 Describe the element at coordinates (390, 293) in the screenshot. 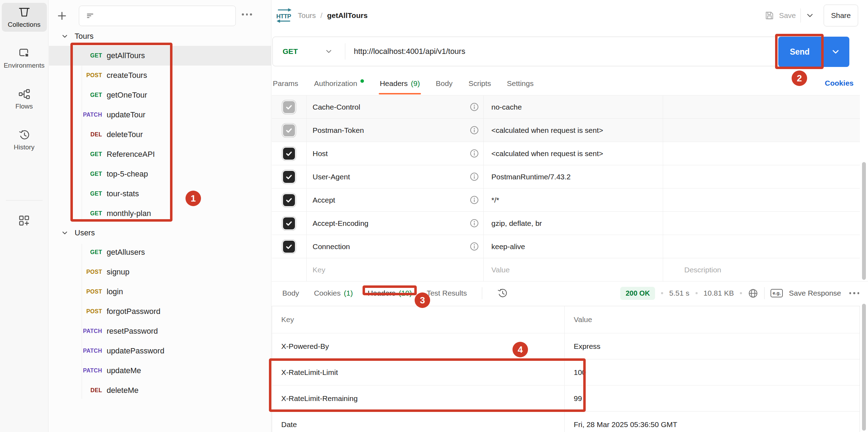

I see `response-tab-headers: Headers(10)` at that location.